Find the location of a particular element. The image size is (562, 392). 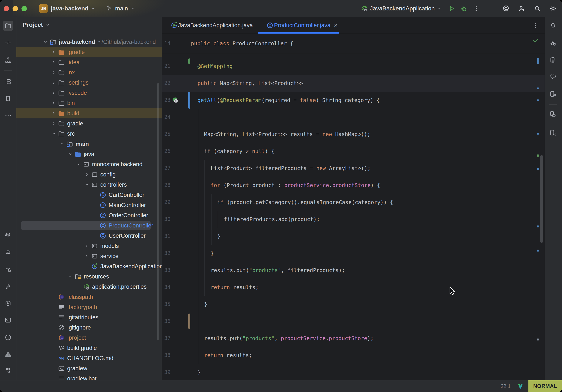

git-tool-button is located at coordinates (8, 371).